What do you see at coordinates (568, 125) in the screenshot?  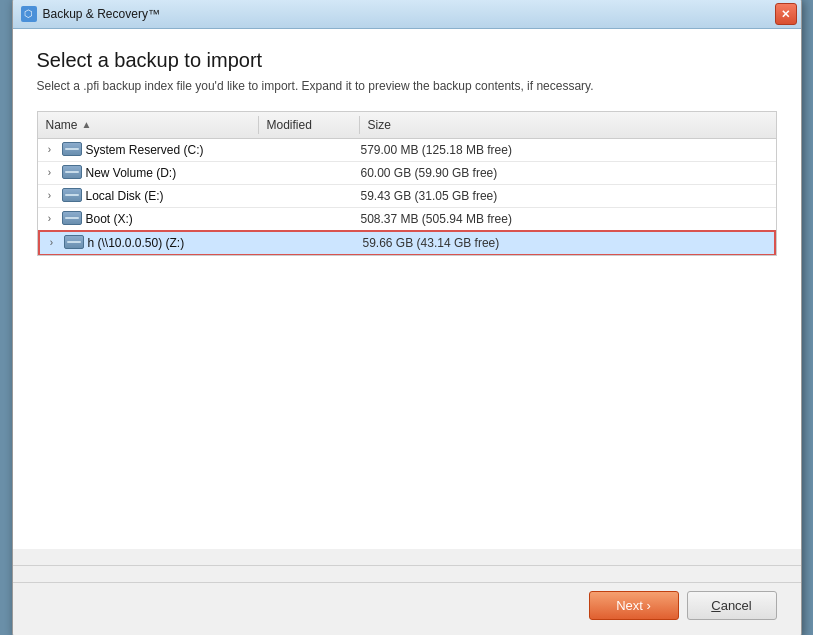 I see `column-header-size: Size` at bounding box center [568, 125].